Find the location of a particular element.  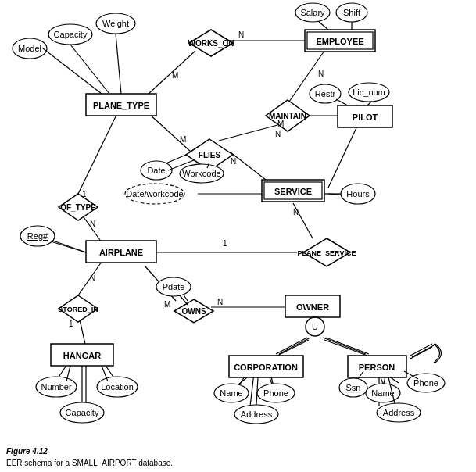

date-workcode-label: Date/workcode is located at coordinates (155, 194).